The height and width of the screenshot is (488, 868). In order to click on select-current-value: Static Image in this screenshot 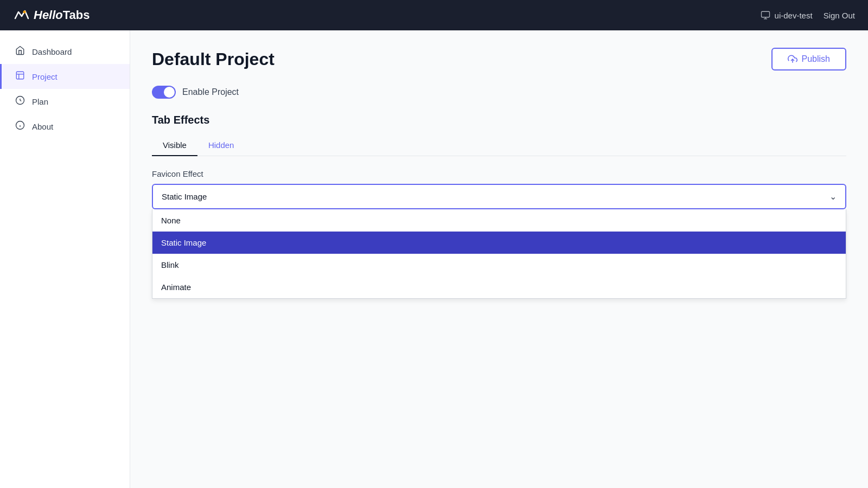, I will do `click(184, 196)`.